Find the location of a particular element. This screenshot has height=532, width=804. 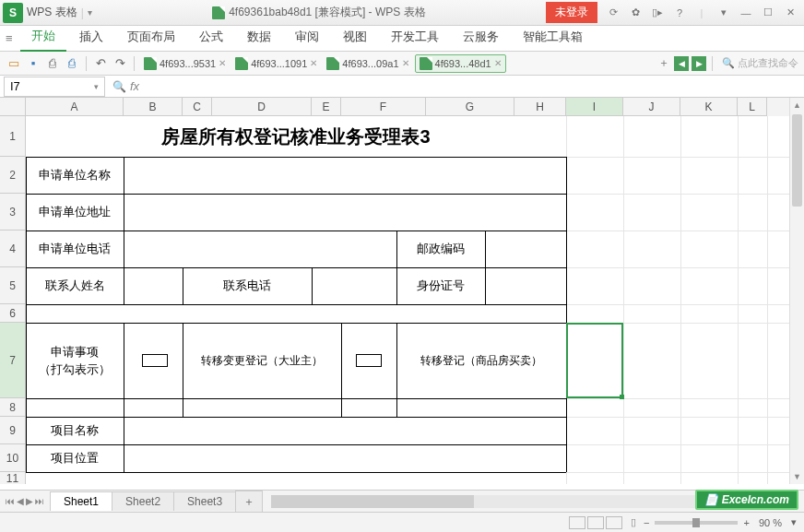

search-fn-icon: 🔍 is located at coordinates (120, 87).